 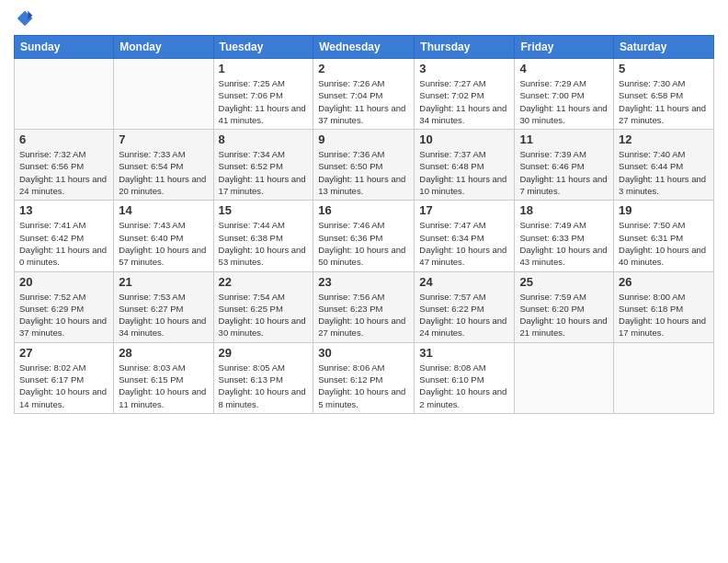 What do you see at coordinates (64, 243) in the screenshot?
I see `day-info: Sunrise: 7:41 AM Sunset: 6:42 PM Dayligh…` at bounding box center [64, 243].